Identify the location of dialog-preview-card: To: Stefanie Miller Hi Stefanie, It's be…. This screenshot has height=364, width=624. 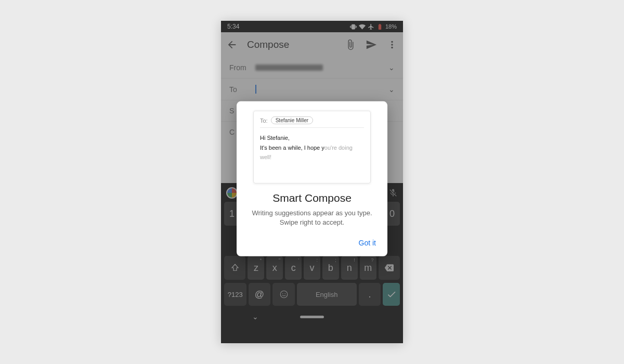
(312, 147).